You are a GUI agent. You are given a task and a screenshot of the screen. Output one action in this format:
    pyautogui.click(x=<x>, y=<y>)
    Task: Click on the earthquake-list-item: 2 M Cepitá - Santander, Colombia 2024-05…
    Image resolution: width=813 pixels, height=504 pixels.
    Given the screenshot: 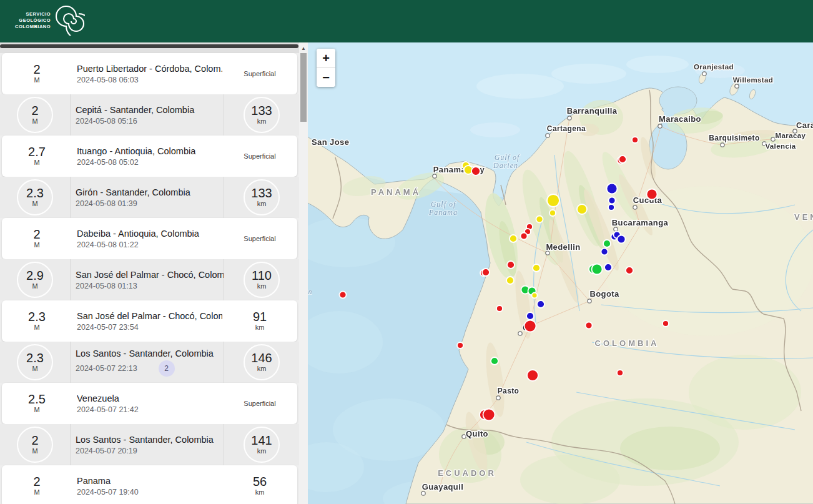 What is the action you would take?
    pyautogui.click(x=150, y=115)
    